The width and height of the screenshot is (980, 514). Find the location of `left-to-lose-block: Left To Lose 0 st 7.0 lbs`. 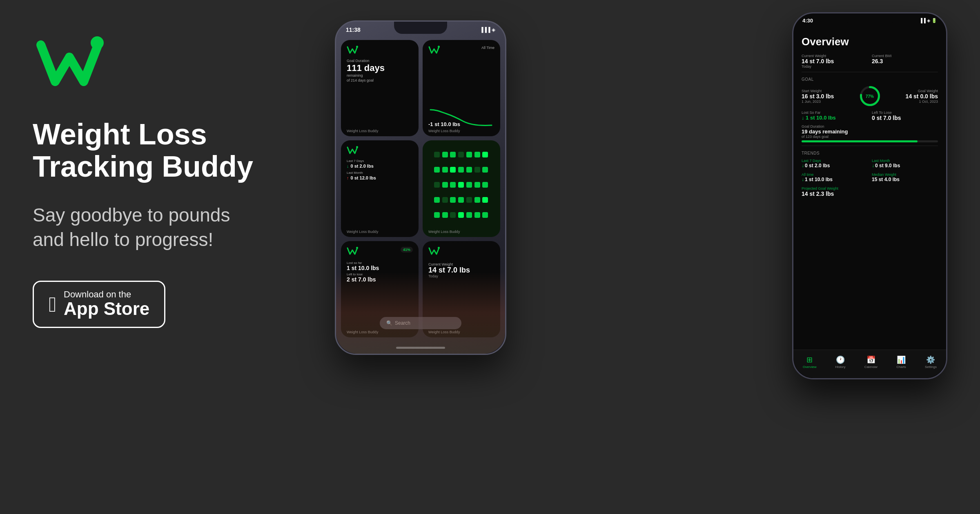

left-to-lose-block: Left To Lose 0 st 7.0 lbs is located at coordinates (905, 116).